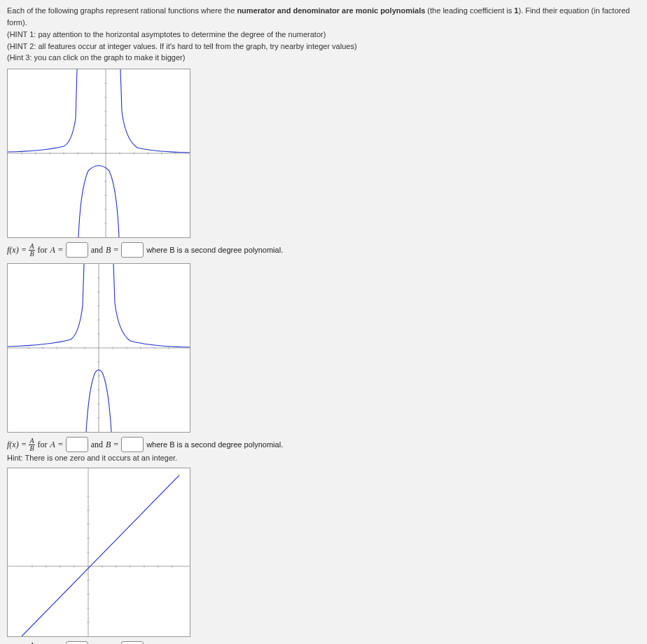 Image resolution: width=647 pixels, height=644 pixels. I want to click on intro-text: ). Find their equation (in factored, so click(574, 10).